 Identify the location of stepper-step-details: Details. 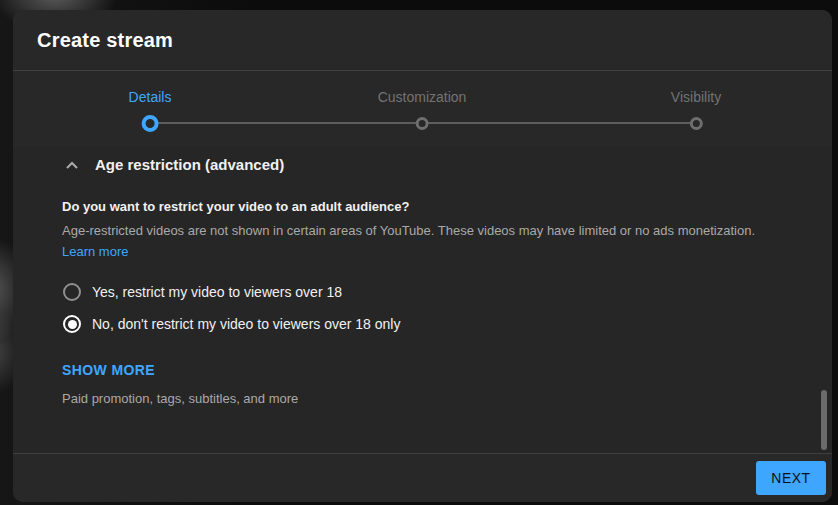
(150, 110).